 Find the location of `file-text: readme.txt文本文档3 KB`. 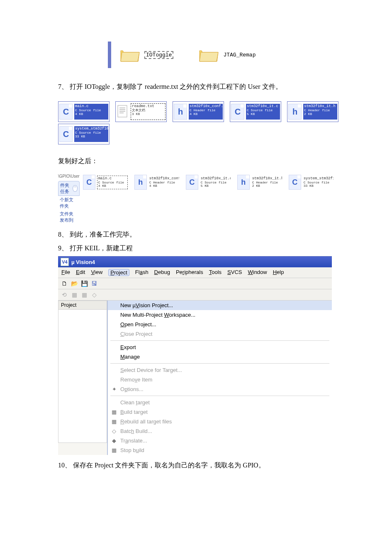

file-text: readme.txt文本文档3 KB is located at coordinates (148, 112).